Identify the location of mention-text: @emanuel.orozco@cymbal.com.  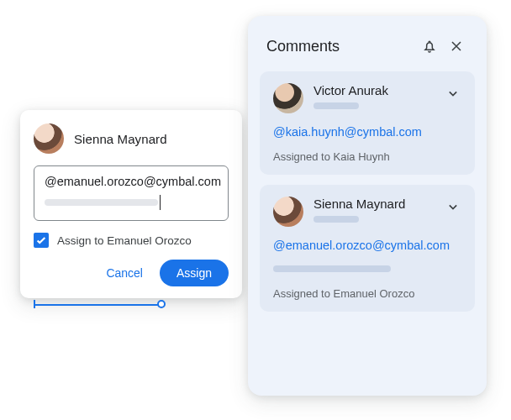
(131, 181).